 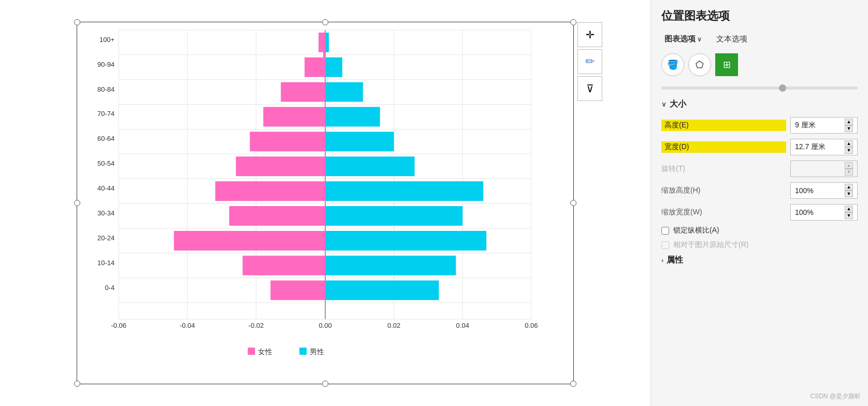 I want to click on relative-size-checkbox, so click(x=665, y=245).